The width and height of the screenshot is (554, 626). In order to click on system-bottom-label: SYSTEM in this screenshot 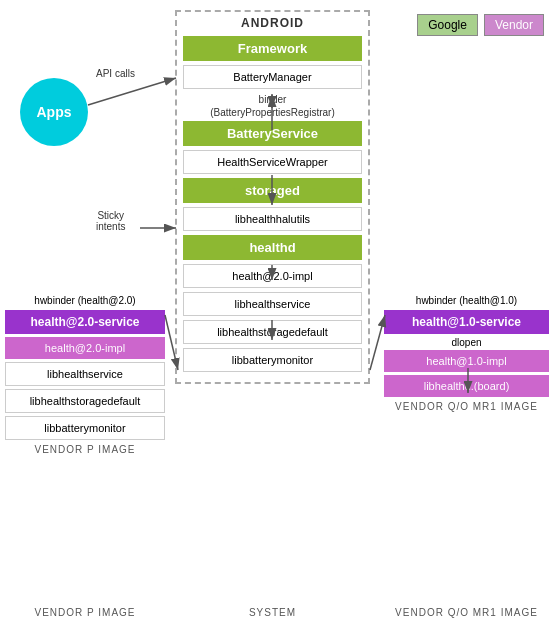, I will do `click(272, 612)`.